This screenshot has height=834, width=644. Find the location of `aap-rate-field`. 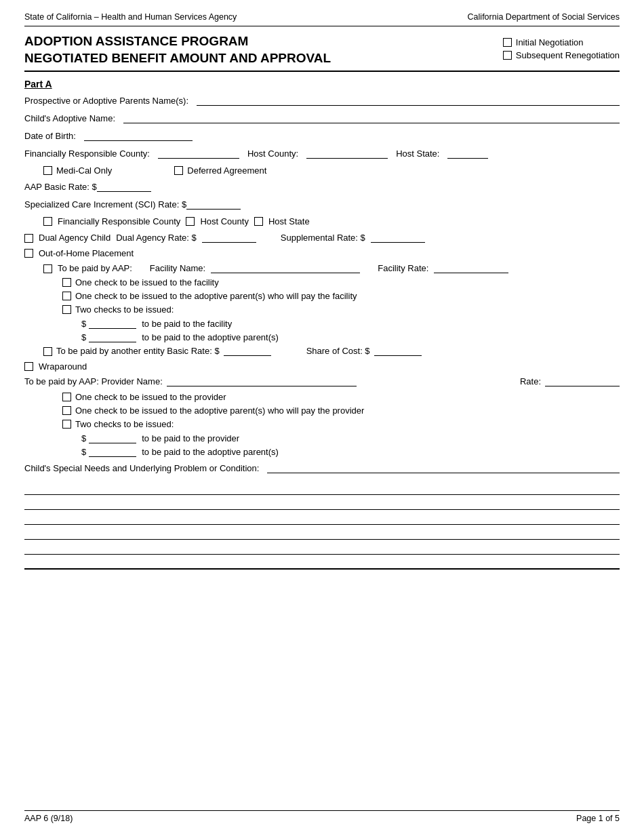

aap-rate-field is located at coordinates (124, 186).